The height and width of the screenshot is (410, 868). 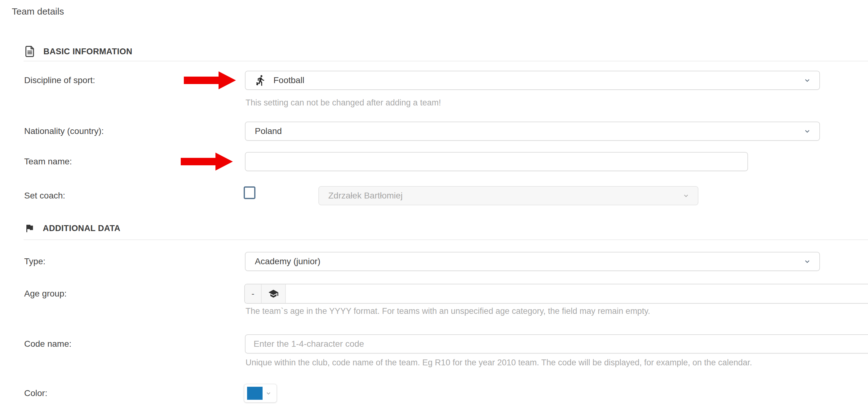 What do you see at coordinates (365, 196) in the screenshot?
I see `coach-value: Zdrzałek Bartłomiej` at bounding box center [365, 196].